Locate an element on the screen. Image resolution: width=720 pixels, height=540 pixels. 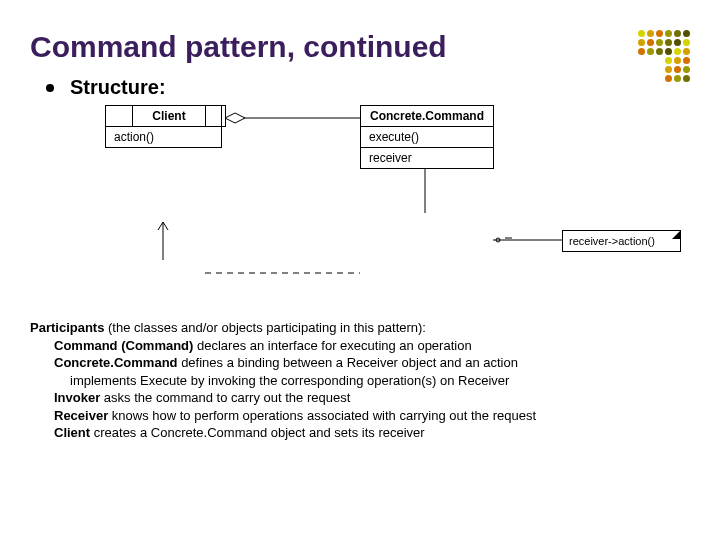
box-method: execute() is located at coordinates (427, 136).